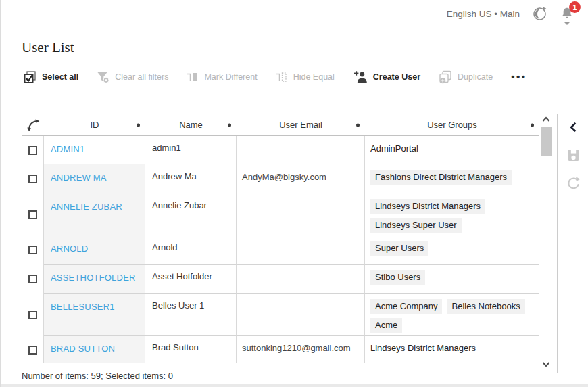 The image size is (588, 387). I want to click on user-group-chip: Super Users, so click(399, 248).